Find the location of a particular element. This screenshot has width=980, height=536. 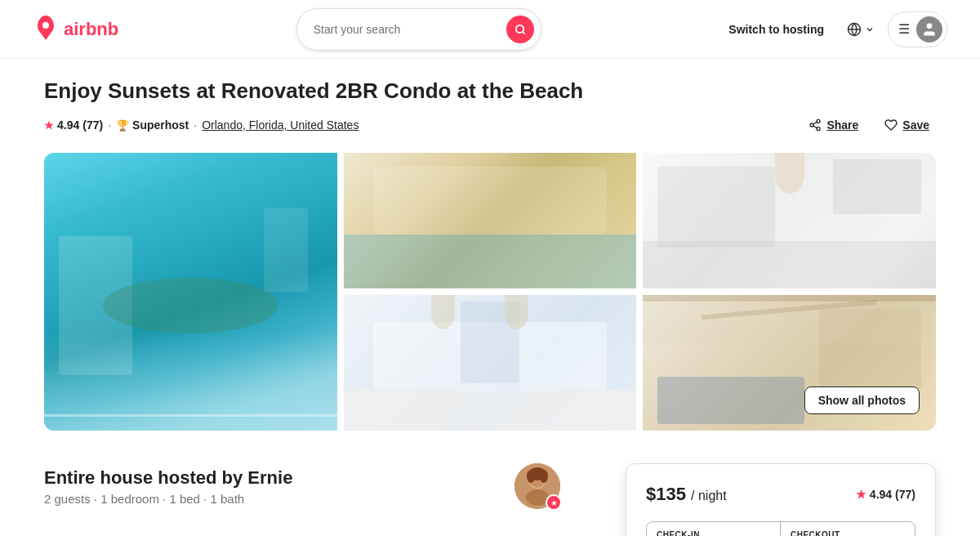

header-right: Switch to hosting ☰ is located at coordinates (833, 29).